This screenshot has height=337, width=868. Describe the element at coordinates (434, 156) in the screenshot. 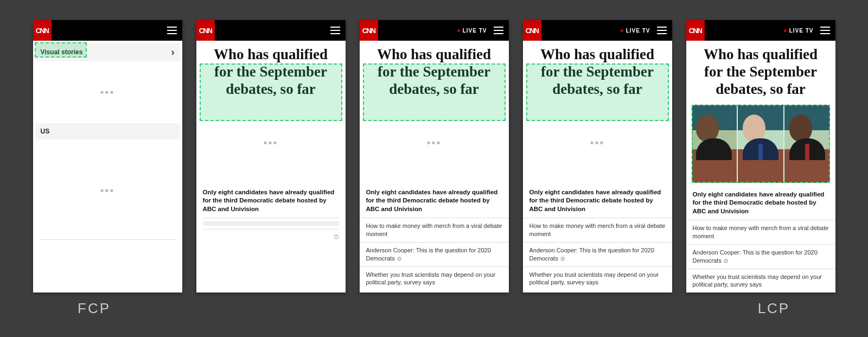

I see `frame-3: CNN LIVE TV Who has qualified for the Se…` at that location.